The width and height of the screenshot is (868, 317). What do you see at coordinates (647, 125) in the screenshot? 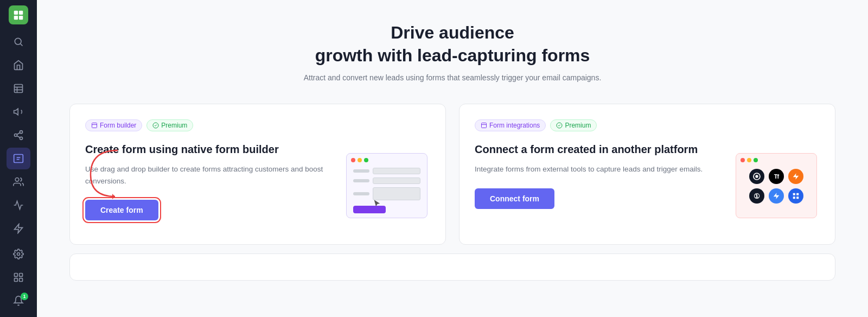
I see `card2-badges: Form integrations Premium` at bounding box center [647, 125].